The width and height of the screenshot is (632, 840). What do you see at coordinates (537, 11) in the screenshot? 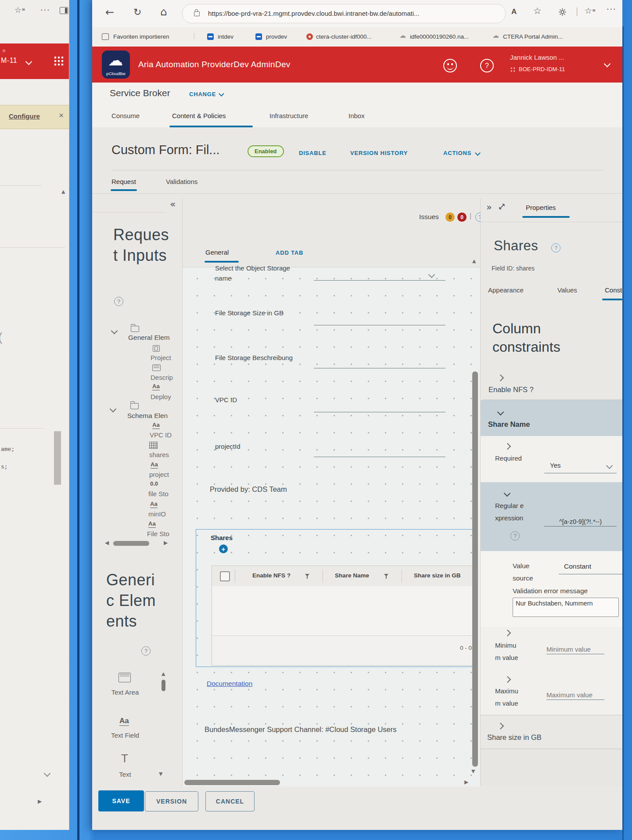
I see `favorite-star-icon: ☆` at bounding box center [537, 11].